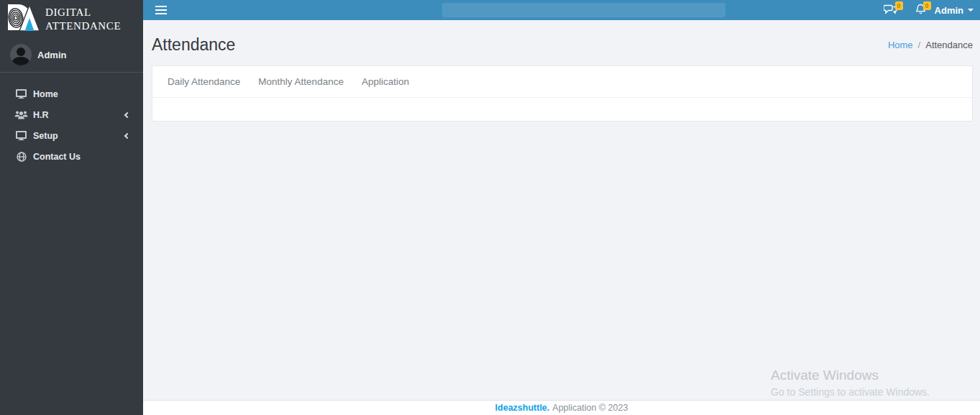 This screenshot has height=415, width=980. What do you see at coordinates (46, 94) in the screenshot?
I see `sidebar-item-label: Home` at bounding box center [46, 94].